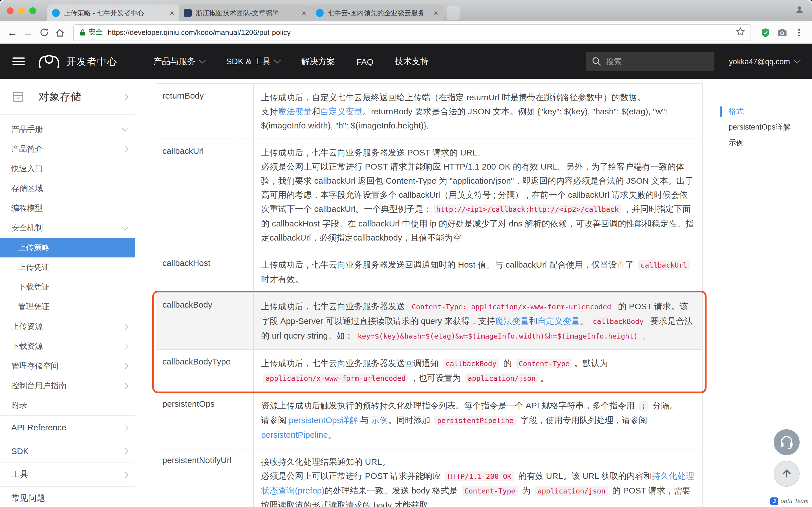  I want to click on table-row-callbackBody: callbackBody上传成功后，七牛云向业务服务器发送 Content-Ty…, so click(429, 321).